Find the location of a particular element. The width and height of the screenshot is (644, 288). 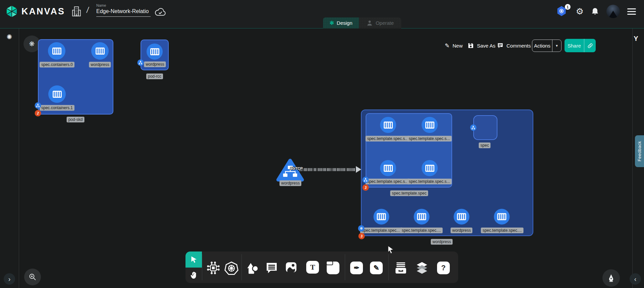

comment-tool is located at coordinates (272, 268).